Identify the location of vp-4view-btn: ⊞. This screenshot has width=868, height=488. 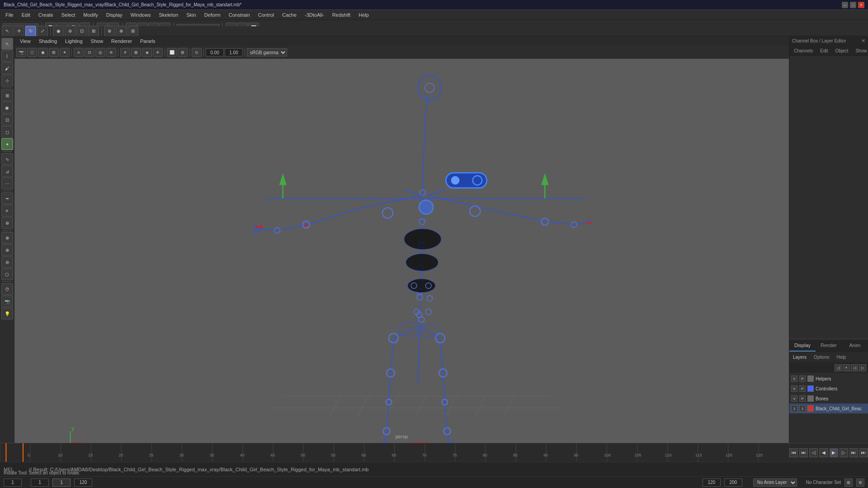
(183, 52).